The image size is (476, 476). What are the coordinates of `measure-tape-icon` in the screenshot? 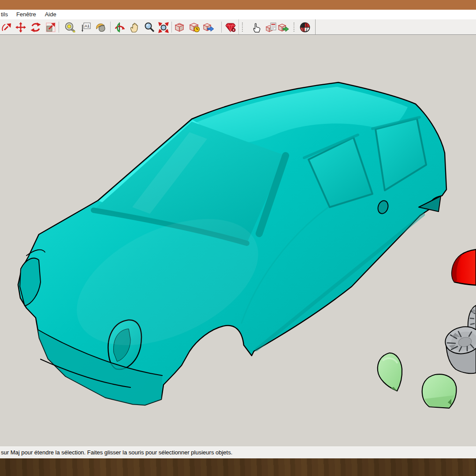 It's located at (70, 27).